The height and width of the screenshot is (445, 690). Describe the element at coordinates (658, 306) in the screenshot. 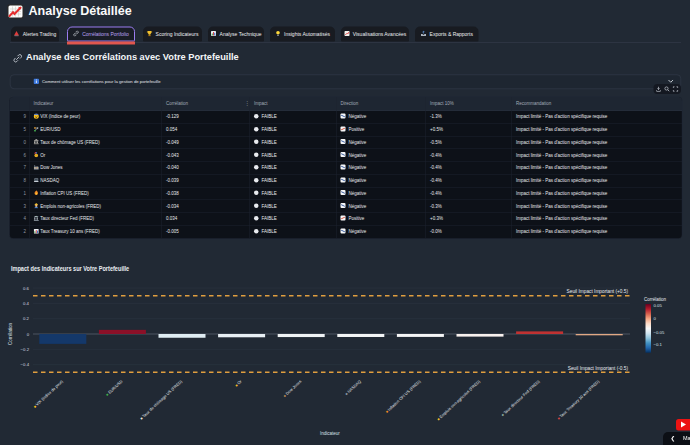

I see `svg-text: 0.05` at that location.